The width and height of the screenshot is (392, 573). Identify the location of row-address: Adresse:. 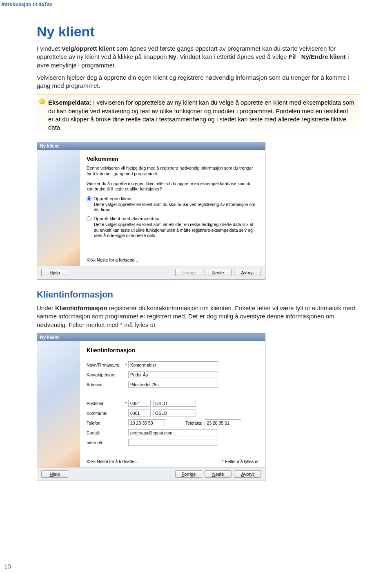
(172, 385).